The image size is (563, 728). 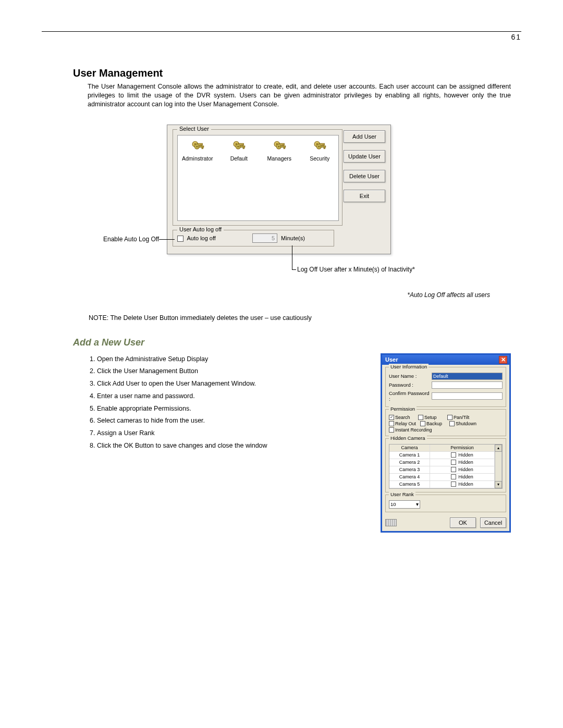 I want to click on camera-name: Camera 4, so click(x=410, y=477).